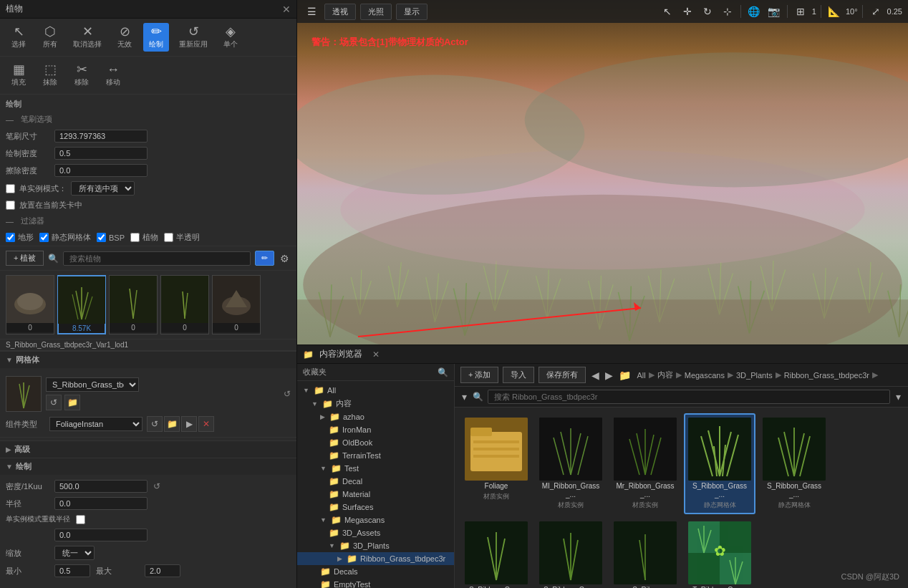 The image size is (908, 588). Describe the element at coordinates (10, 205) in the screenshot. I see `place-level-checkbox` at that location.